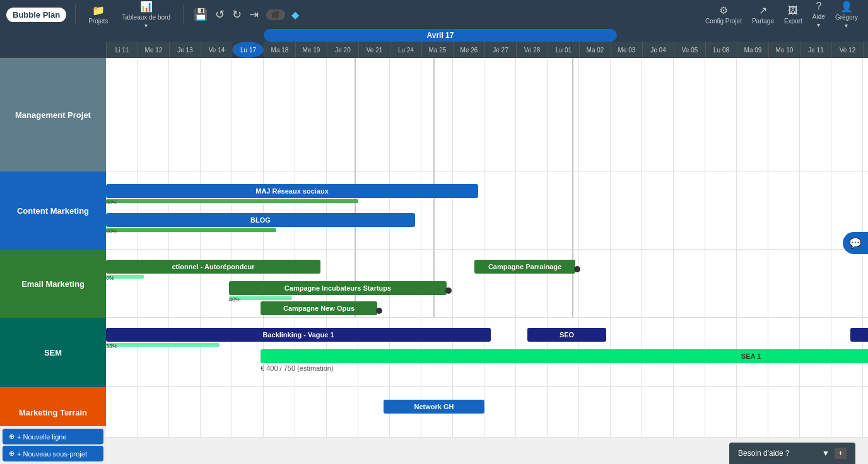 The width and height of the screenshot is (868, 464). What do you see at coordinates (112, 231) in the screenshot?
I see `progress-label-blog: 60%` at bounding box center [112, 231].